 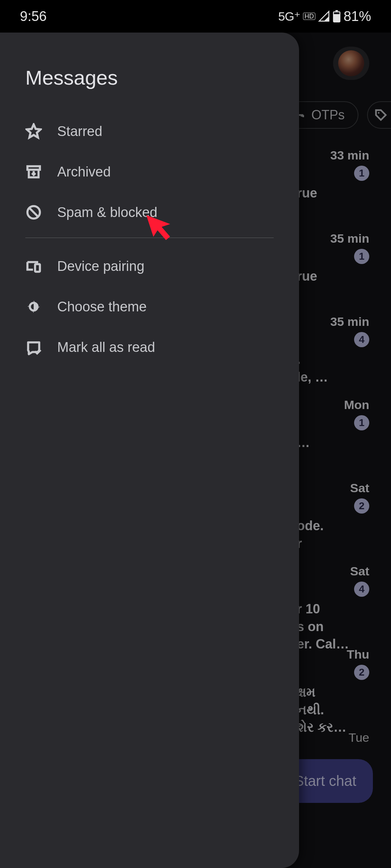 I want to click on menu-device-pairing: Device pairing, so click(x=150, y=266).